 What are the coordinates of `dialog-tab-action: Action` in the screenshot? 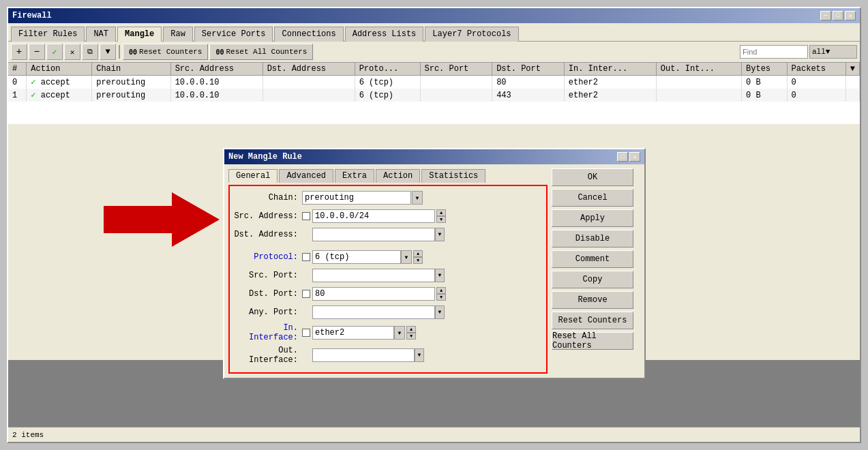 It's located at (398, 176).